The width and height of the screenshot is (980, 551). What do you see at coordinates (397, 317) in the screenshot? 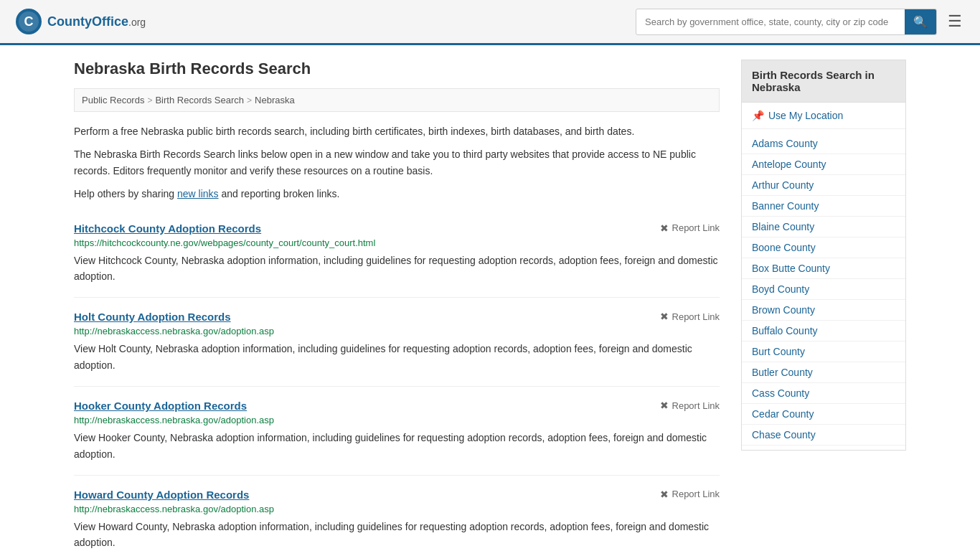
I see `result-header: Holt County Adoption Records ✖ Report Li…` at bounding box center [397, 317].